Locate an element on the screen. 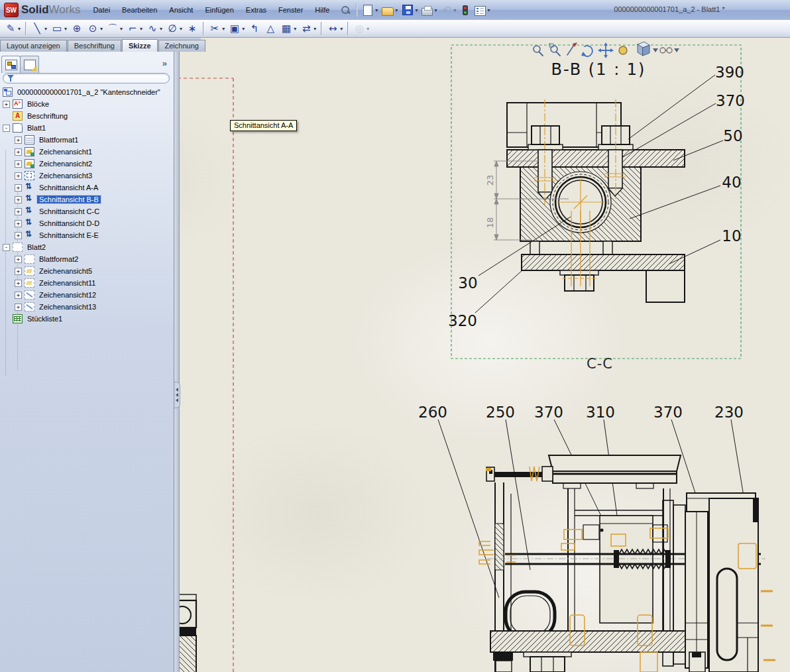 Image resolution: width=790 pixels, height=672 pixels. tree-item-schnittansicht-b-b: +Schnittansicht B-B is located at coordinates (87, 199).